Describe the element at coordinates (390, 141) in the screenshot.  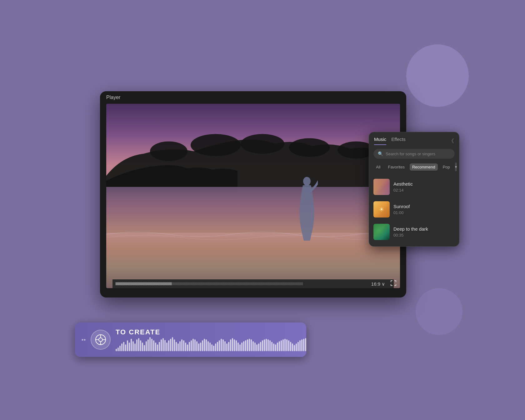
I see `panel-tabs: Music Effects` at that location.